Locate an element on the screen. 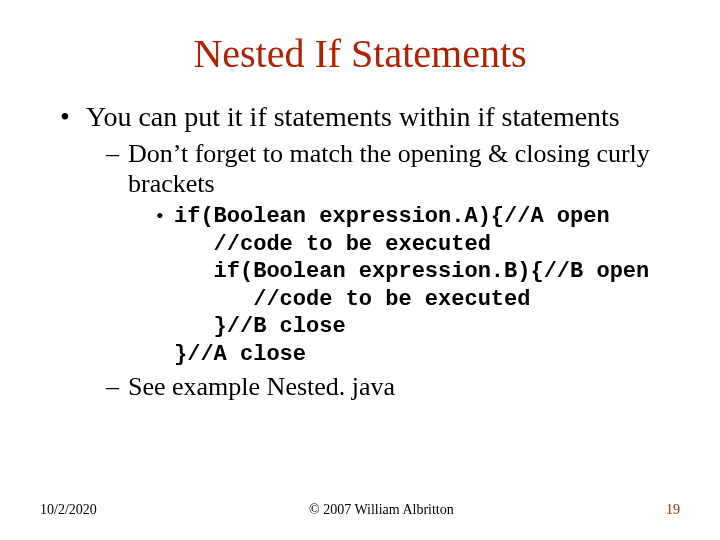 The width and height of the screenshot is (720, 540). bullet-l2-1-text: Don’t forget to match the opening & clos… is located at coordinates (389, 168).